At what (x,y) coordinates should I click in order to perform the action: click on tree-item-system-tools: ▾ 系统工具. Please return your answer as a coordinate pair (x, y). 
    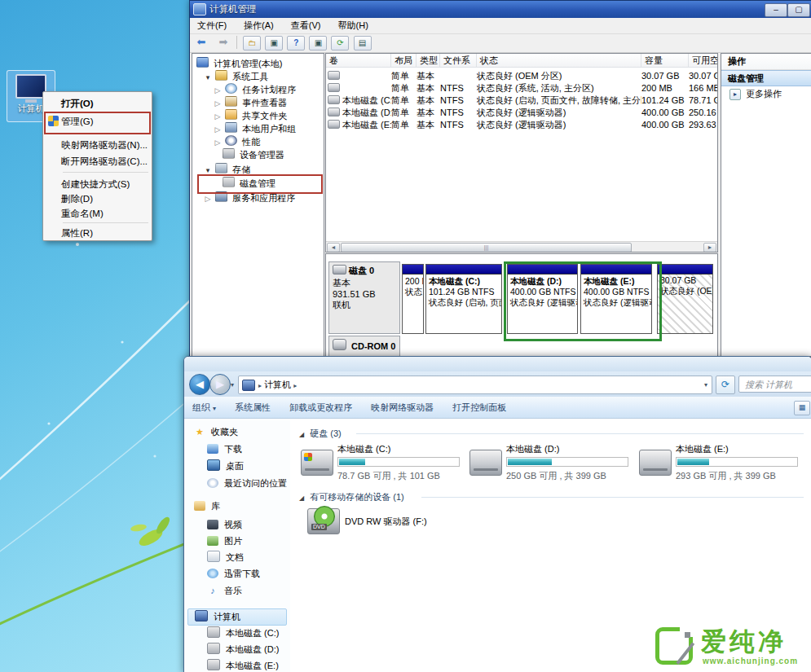
    Looking at the image, I should click on (258, 77).